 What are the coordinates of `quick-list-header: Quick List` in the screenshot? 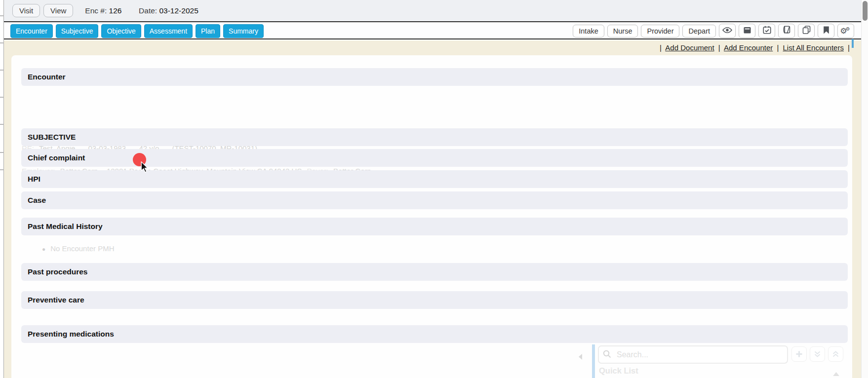 It's located at (619, 371).